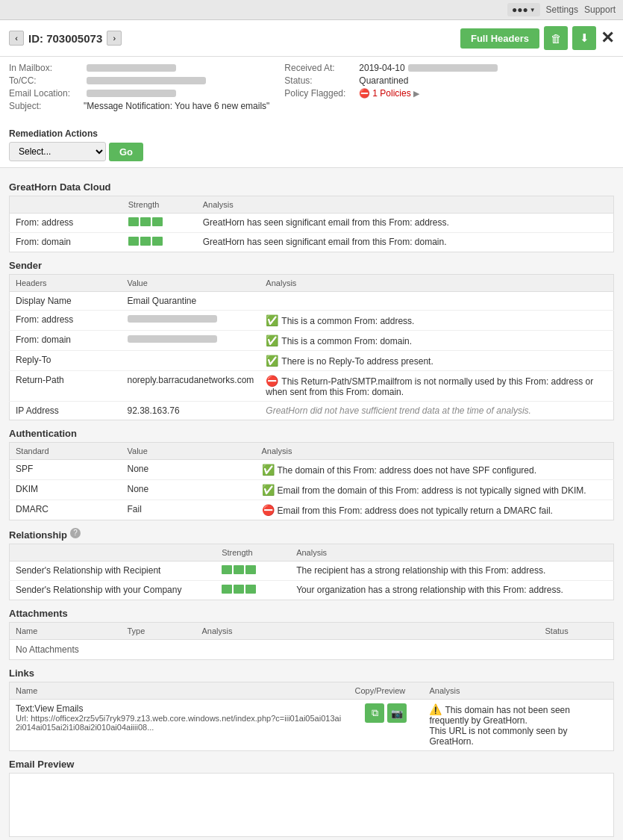 This screenshot has width=623, height=840. What do you see at coordinates (436, 284) in the screenshot?
I see `sender-col-analysis: Analysis` at bounding box center [436, 284].